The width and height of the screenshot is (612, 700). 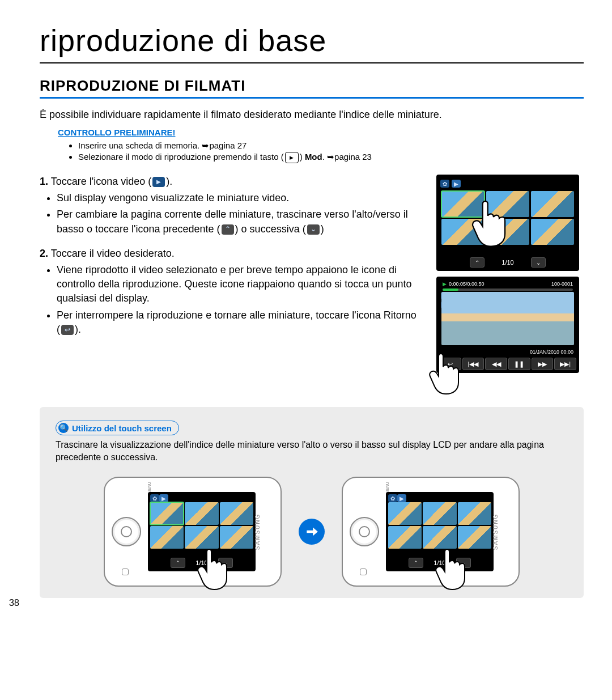 I want to click on prelim-item: Selezionare il modo di riproduzione prem…, so click(x=331, y=158).